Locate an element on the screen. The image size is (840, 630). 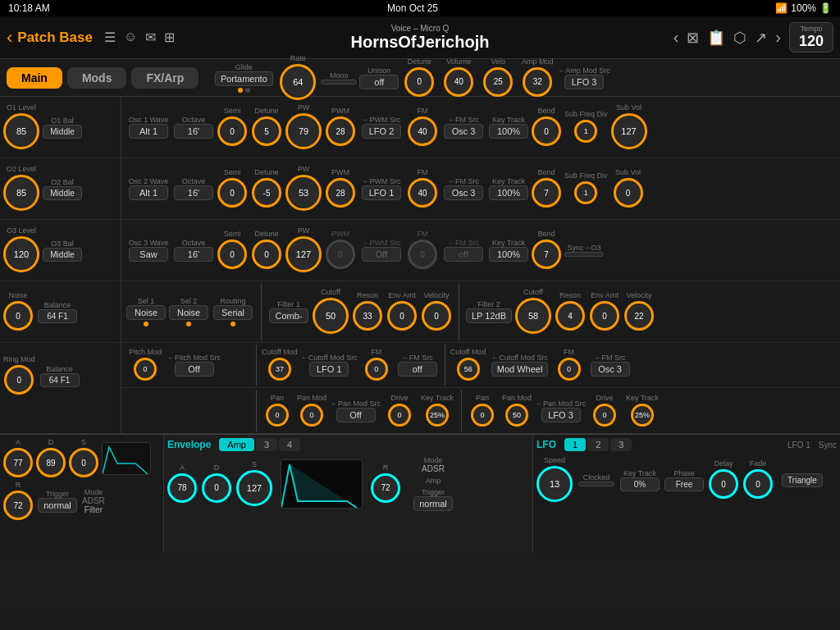
mono-value is located at coordinates (339, 82).